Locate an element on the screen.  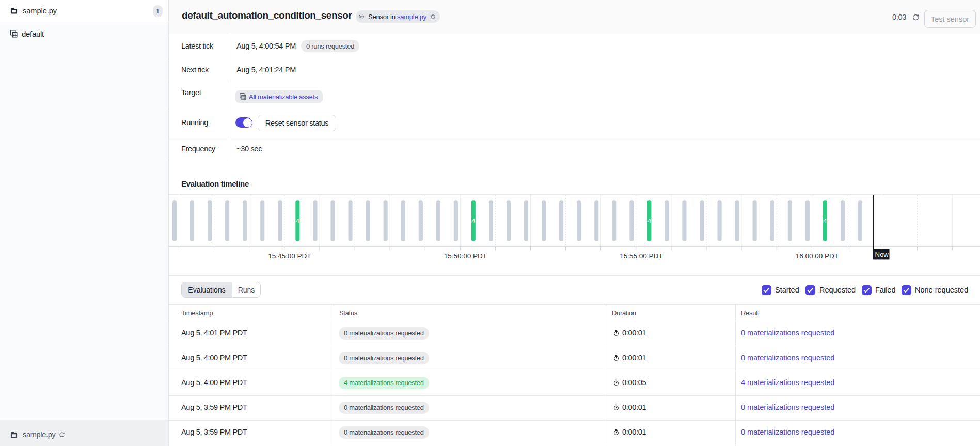
svg-text: 15:45:00 PDT is located at coordinates (289, 256).